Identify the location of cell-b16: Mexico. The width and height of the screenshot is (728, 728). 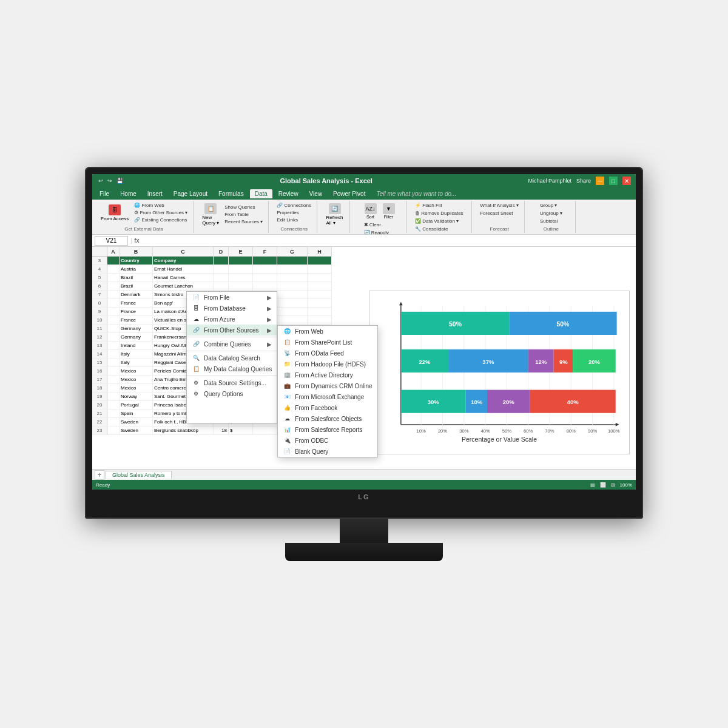
(136, 371).